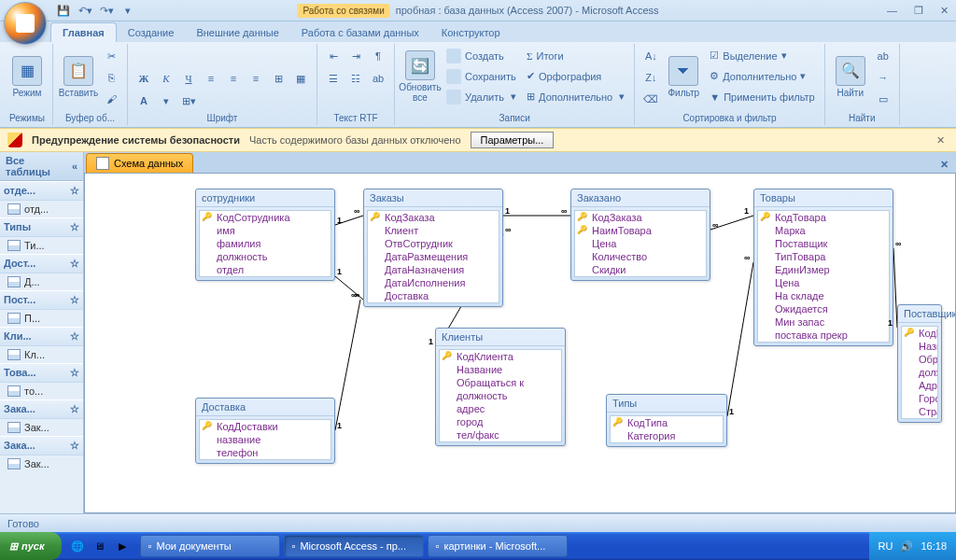  I want to click on save-icon: 💾, so click(63, 10).